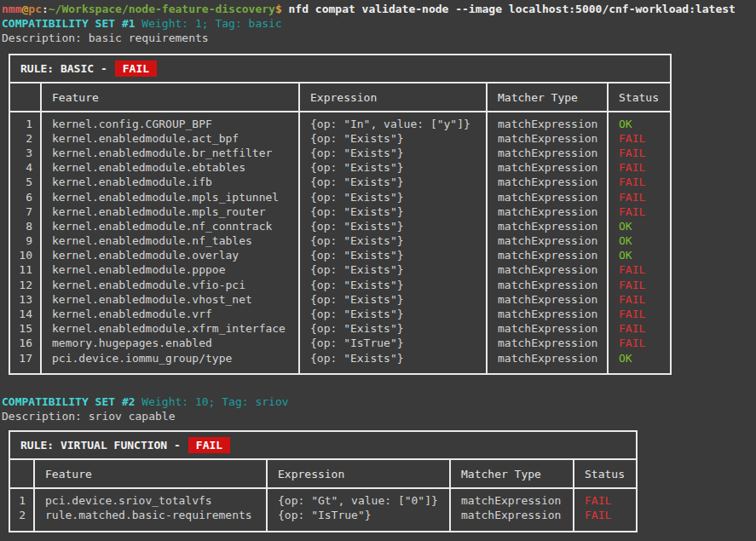 Image resolution: width=756 pixels, height=541 pixels. I want to click on cell-feature: kernel.config.CGROUP_BPF, so click(170, 124).